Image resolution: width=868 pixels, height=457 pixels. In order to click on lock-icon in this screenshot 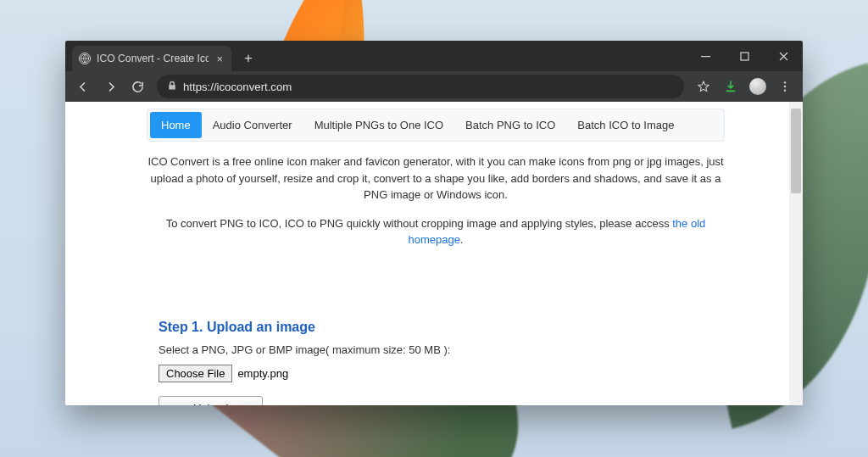, I will do `click(172, 86)`.